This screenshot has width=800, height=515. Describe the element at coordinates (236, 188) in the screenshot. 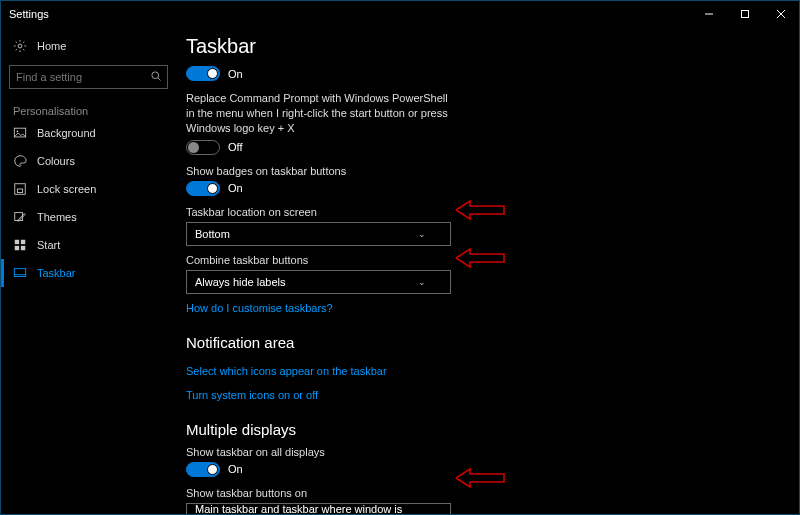

I see `toggle-badges-label: On` at that location.